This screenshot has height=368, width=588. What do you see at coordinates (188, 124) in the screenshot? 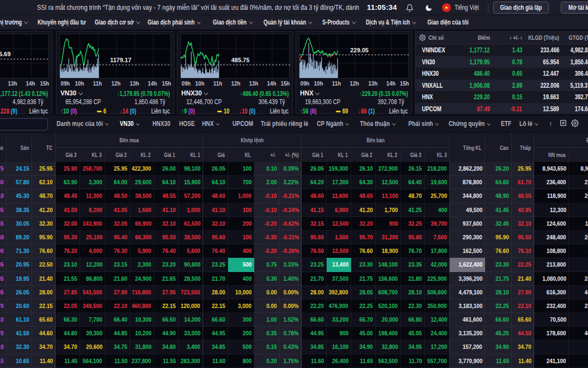
I see `tab-hose: HOSE` at bounding box center [188, 124].